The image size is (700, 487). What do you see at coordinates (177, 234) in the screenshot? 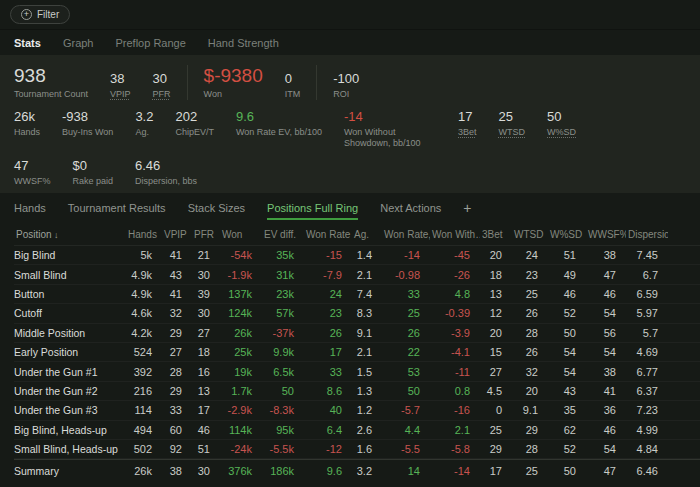
I see `column-header-3-vpip: VPIP` at bounding box center [177, 234].